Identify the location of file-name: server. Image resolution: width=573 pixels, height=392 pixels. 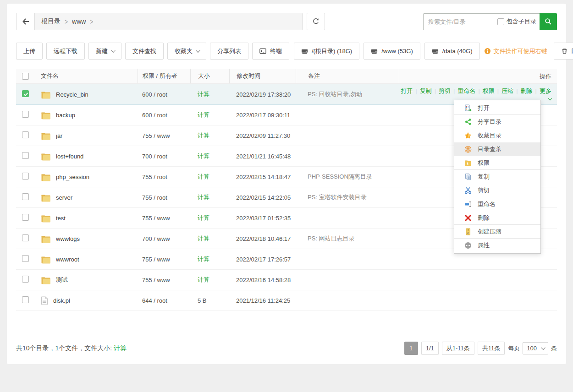
(64, 198).